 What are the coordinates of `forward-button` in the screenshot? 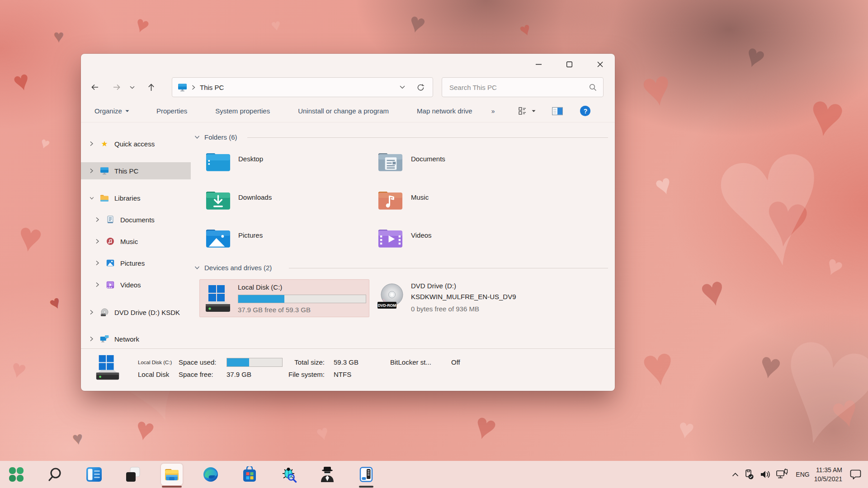 It's located at (117, 87).